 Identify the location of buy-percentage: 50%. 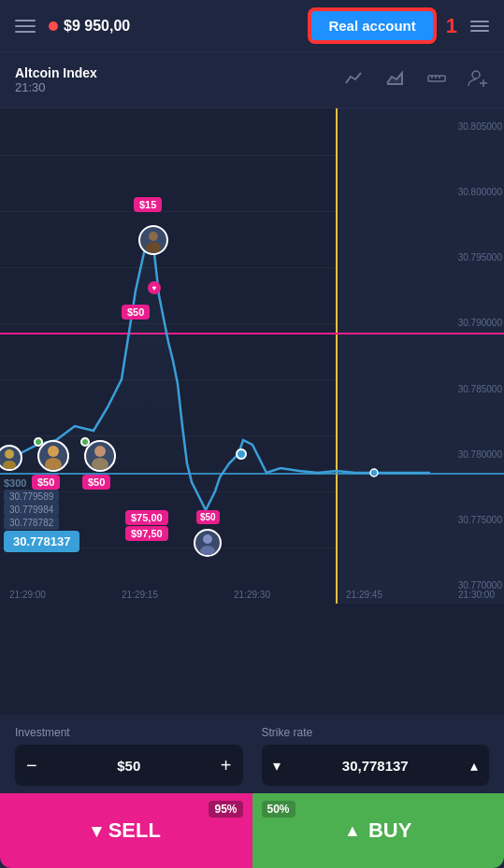
(279, 809).